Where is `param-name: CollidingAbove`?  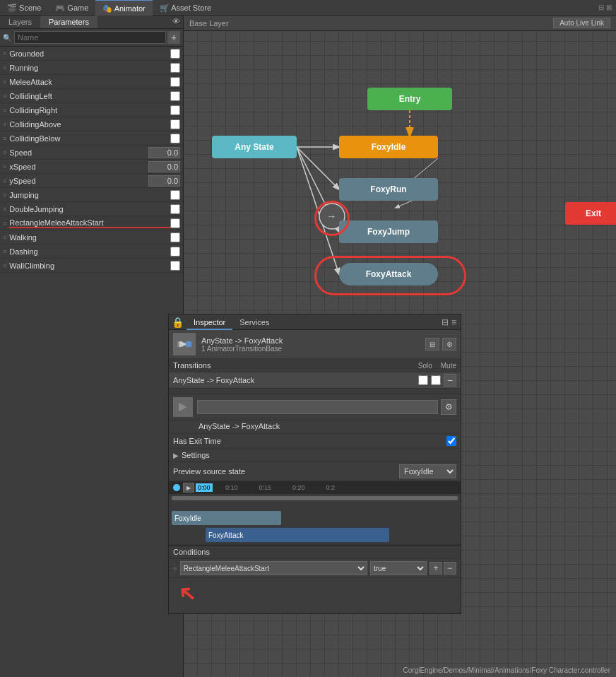
param-name: CollidingAbove is located at coordinates (90, 124).